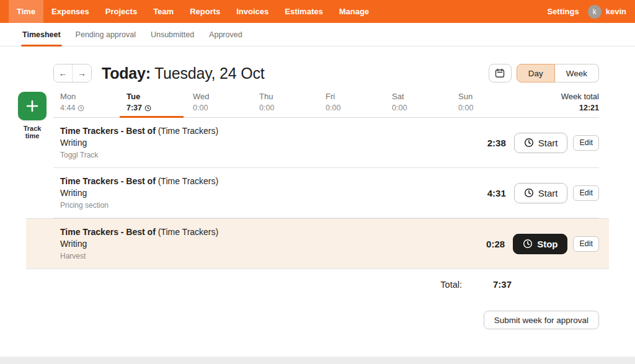 The image size is (635, 364). Describe the element at coordinates (82, 73) in the screenshot. I see `next-day-button: →` at that location.